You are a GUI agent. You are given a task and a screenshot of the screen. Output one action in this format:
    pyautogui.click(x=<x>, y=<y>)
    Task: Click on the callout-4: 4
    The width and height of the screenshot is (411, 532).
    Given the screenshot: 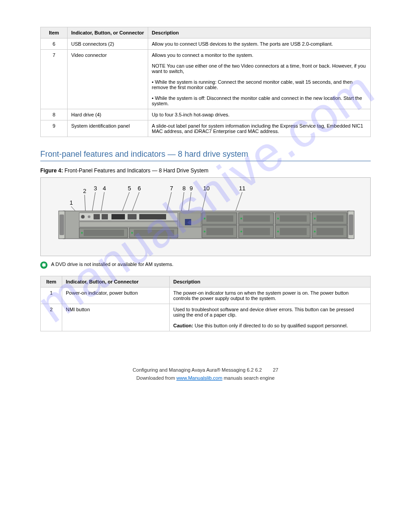 What is the action you would take?
    pyautogui.click(x=104, y=188)
    